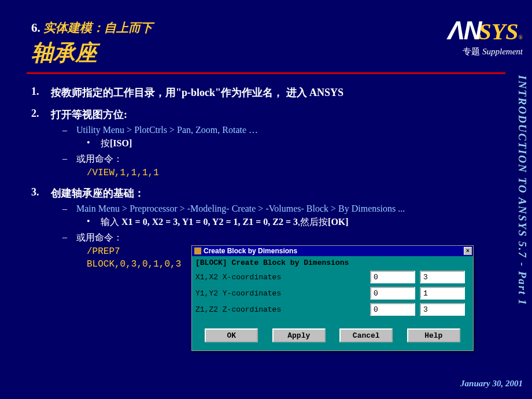 Image resolution: width=532 pixels, height=399 pixels. I want to click on logo-subtitle: 专题 Supplement, so click(485, 52).